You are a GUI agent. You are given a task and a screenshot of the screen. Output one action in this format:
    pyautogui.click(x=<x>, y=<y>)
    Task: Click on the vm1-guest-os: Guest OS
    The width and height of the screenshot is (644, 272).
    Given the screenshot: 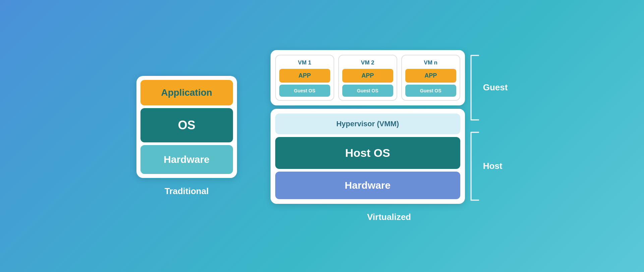 What is the action you would take?
    pyautogui.click(x=305, y=91)
    